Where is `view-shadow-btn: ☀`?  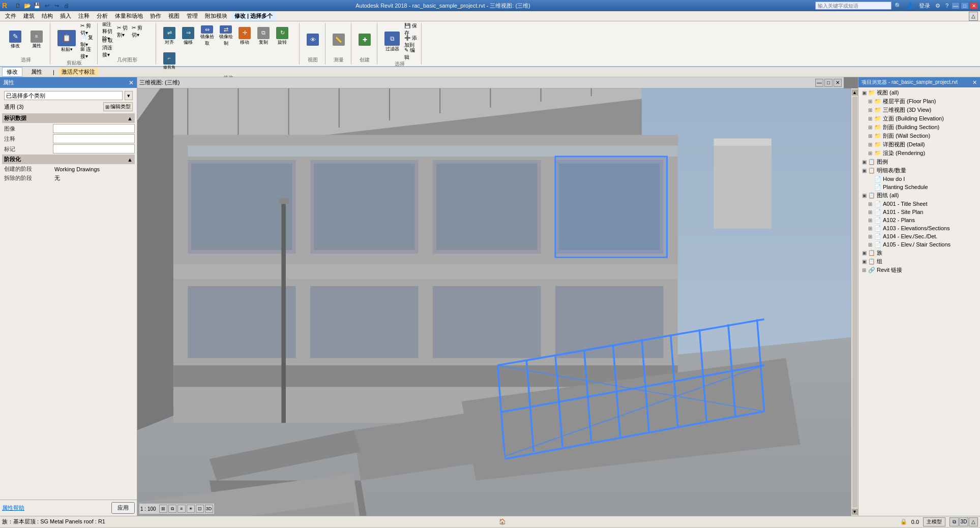
view-shadow-btn: ☀ is located at coordinates (191, 509).